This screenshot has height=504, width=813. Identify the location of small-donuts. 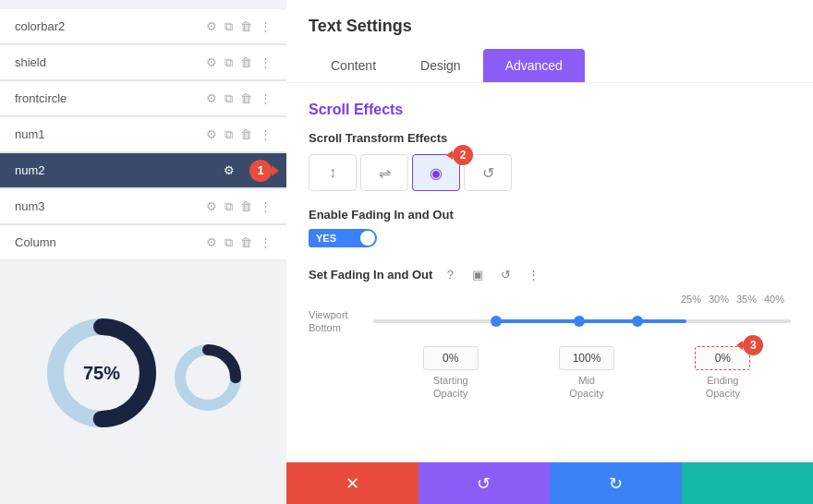
(208, 378).